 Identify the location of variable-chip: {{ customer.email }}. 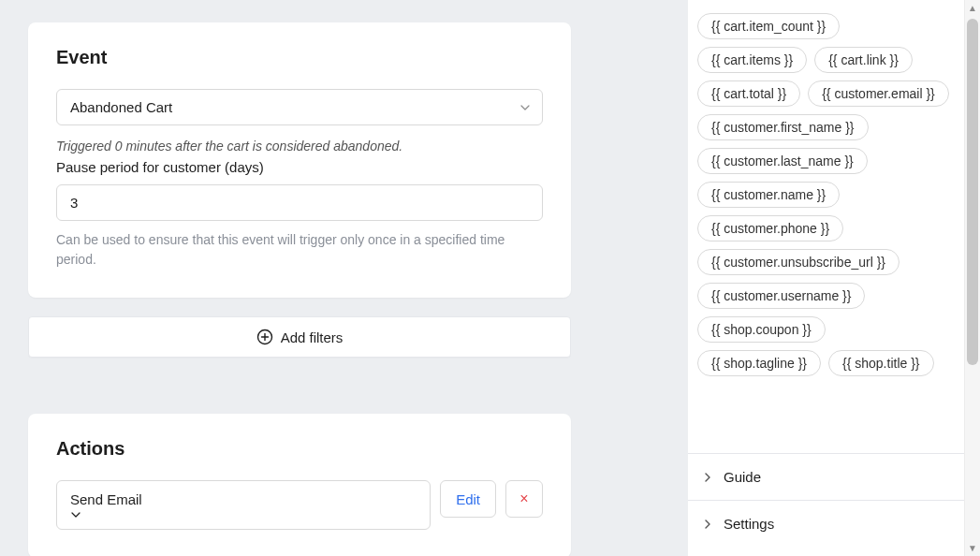
(878, 94).